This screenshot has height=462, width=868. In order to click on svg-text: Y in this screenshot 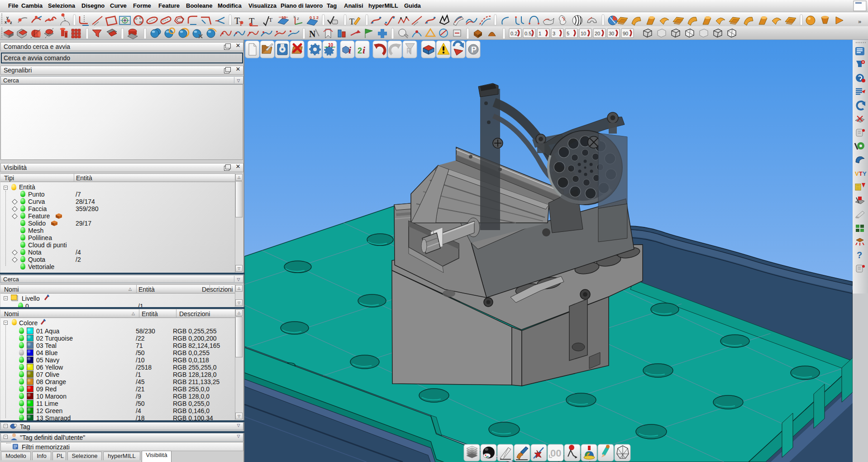, I will do `click(864, 174)`.